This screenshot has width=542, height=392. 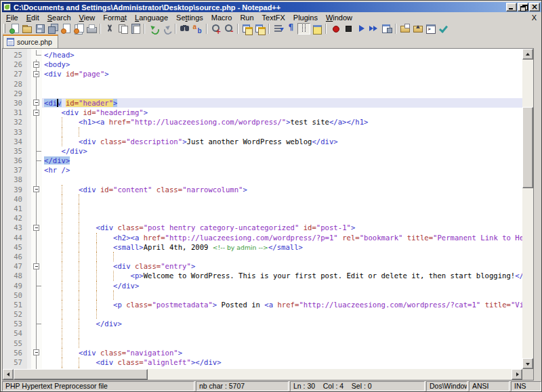 What do you see at coordinates (152, 18) in the screenshot?
I see `menu-item-language: Language` at bounding box center [152, 18].